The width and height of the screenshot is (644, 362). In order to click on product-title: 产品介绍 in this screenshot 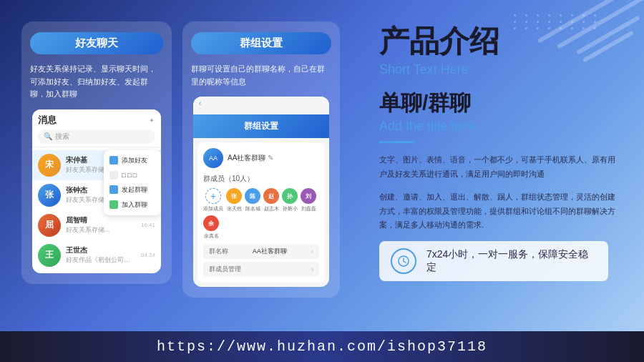, I will do `click(497, 41)`.